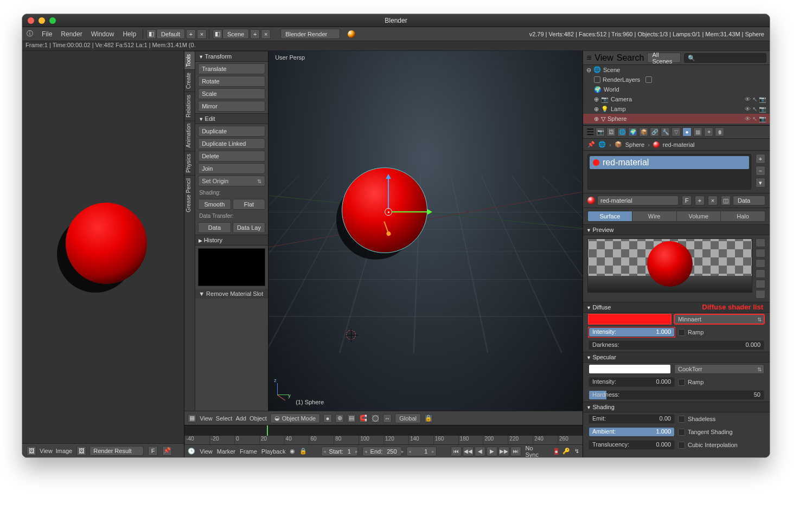  What do you see at coordinates (328, 418) in the screenshot?
I see `viewport-shading-icon: ●` at bounding box center [328, 418].